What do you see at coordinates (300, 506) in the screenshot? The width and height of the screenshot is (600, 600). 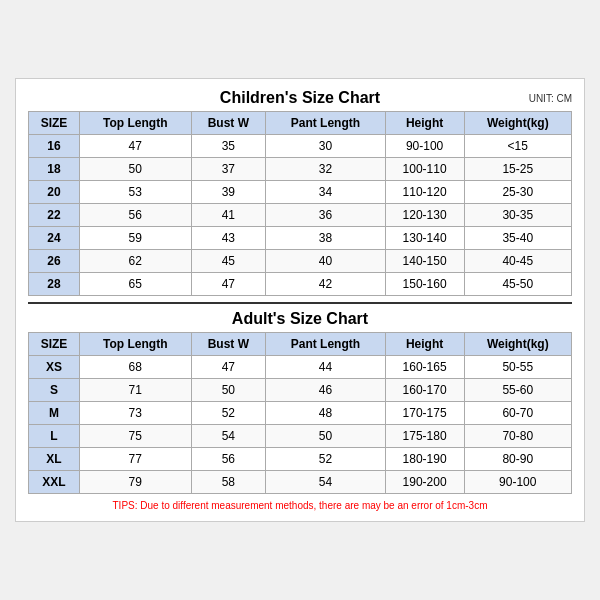 I see `tips-text: TIPS: Due to different measurement metho…` at bounding box center [300, 506].